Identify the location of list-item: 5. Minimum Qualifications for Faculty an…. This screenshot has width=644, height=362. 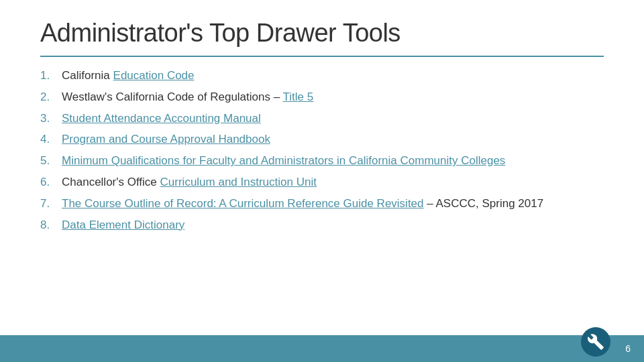
(322, 161).